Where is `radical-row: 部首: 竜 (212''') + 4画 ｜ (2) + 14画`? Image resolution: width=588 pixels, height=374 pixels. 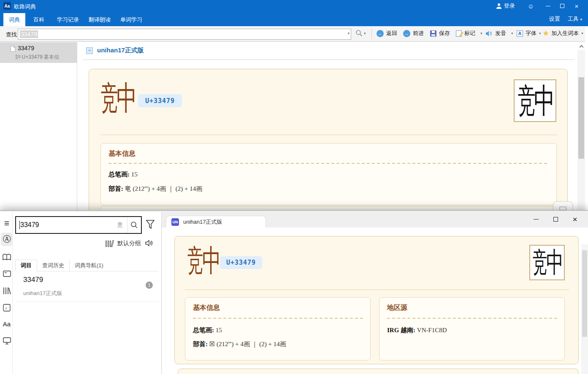 radical-row: 部首: 竜 (212''') + 4画 ｜ (2) + 14画 is located at coordinates (155, 189).